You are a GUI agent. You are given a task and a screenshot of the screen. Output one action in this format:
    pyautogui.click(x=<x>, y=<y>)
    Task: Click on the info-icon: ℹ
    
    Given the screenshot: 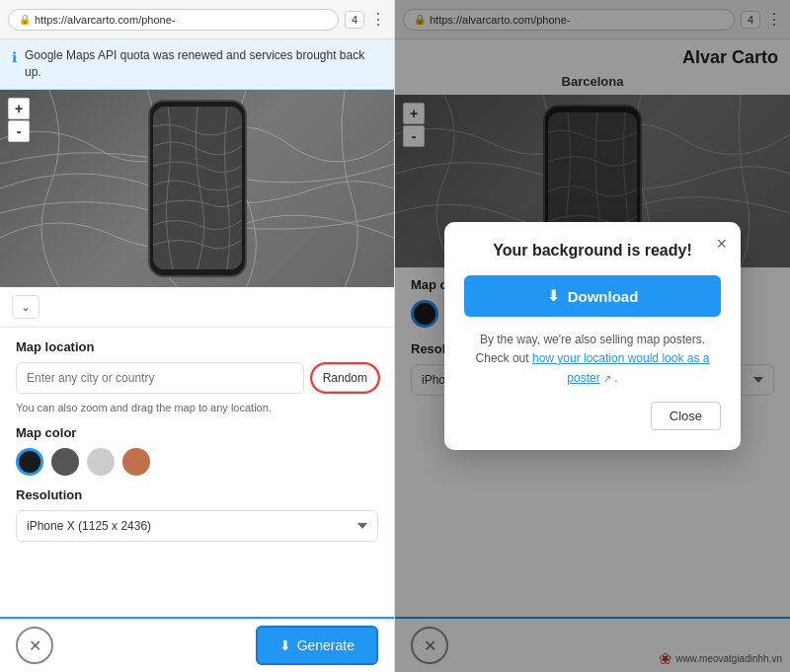 What is the action you would take?
    pyautogui.click(x=14, y=58)
    